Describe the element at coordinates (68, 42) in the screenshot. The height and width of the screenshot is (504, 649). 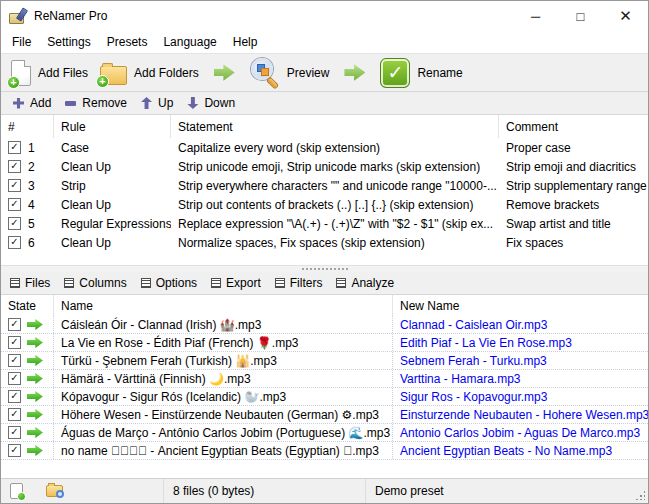
I see `menu-settings: Settings` at that location.